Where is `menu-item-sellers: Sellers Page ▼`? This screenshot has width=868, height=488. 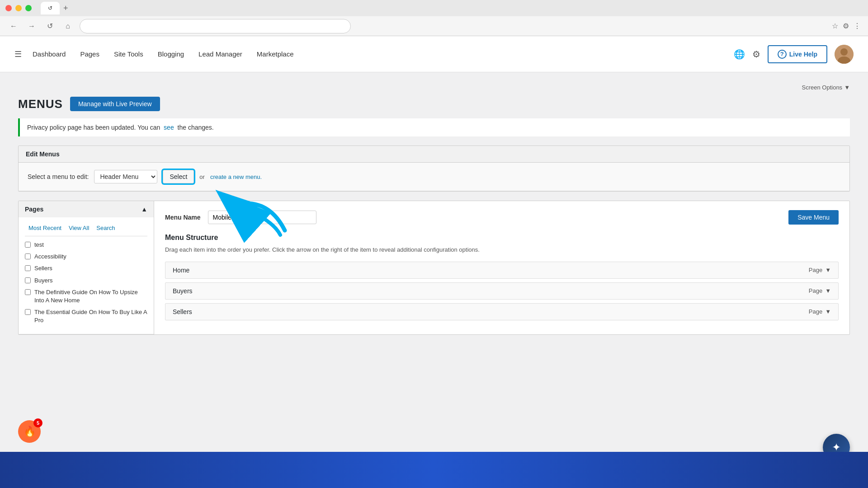 menu-item-sellers: Sellers Page ▼ is located at coordinates (502, 312).